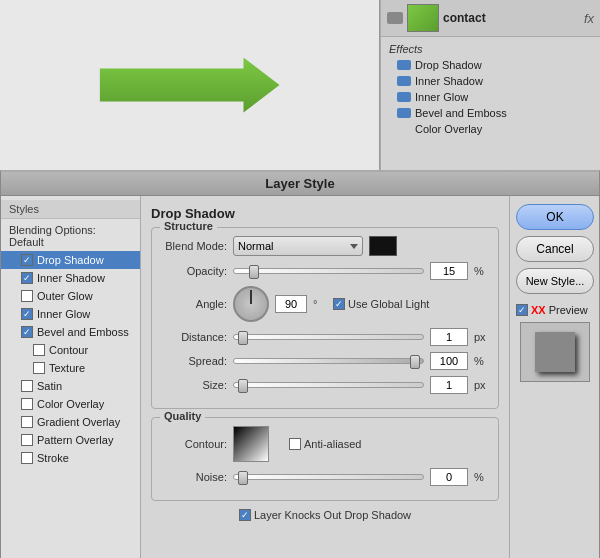  Describe the element at coordinates (182, 416) in the screenshot. I see `quality-label: Quality` at that location.